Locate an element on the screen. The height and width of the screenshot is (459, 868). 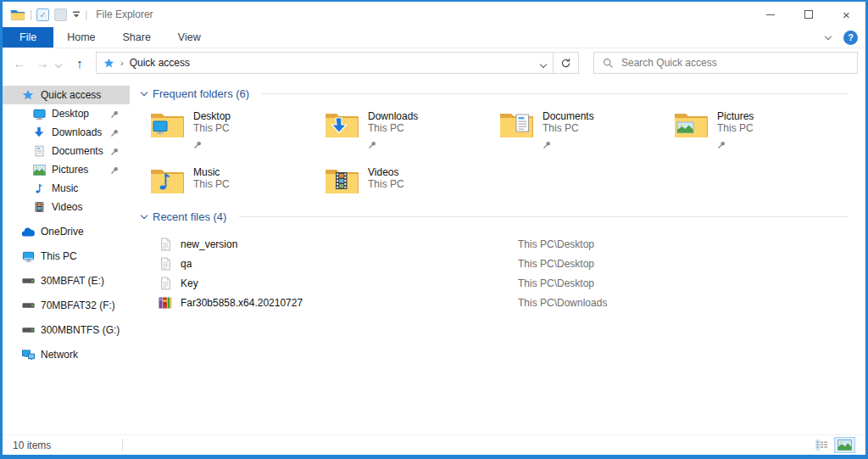
sidebar-item-label: 70MBFAT32 (F:) is located at coordinates (78, 305).